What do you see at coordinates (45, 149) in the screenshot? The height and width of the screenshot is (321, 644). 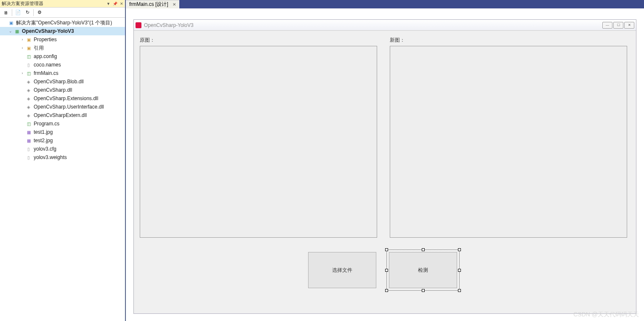 I see `tree-item-label: yolov3.cfg` at bounding box center [45, 149].